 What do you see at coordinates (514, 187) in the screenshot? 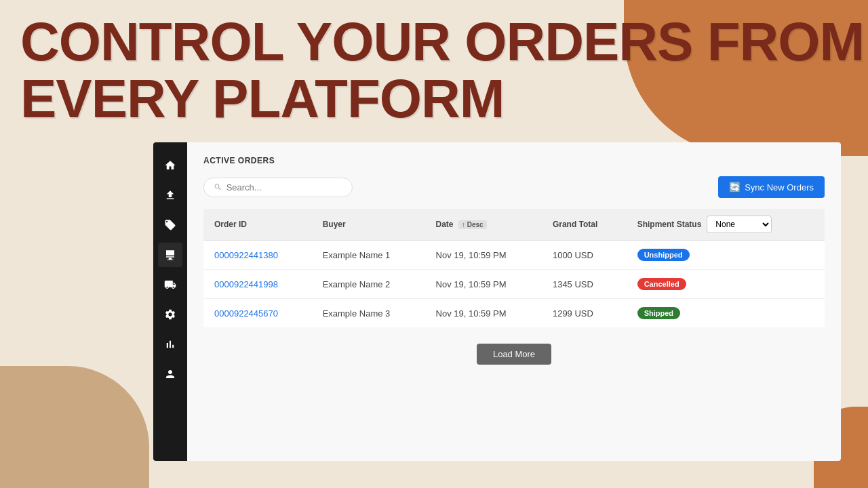
I see `toolbar: 🔄 Sync New Orders` at bounding box center [514, 187].